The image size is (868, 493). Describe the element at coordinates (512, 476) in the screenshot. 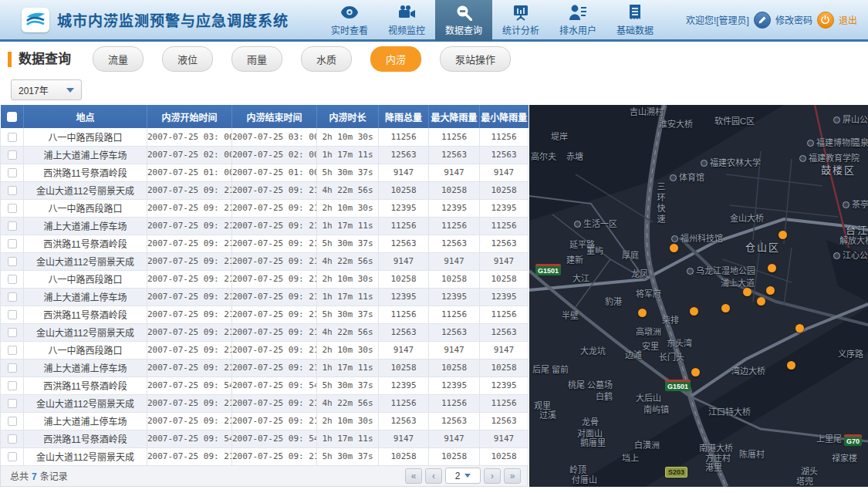

I see `last-page-button: »` at that location.